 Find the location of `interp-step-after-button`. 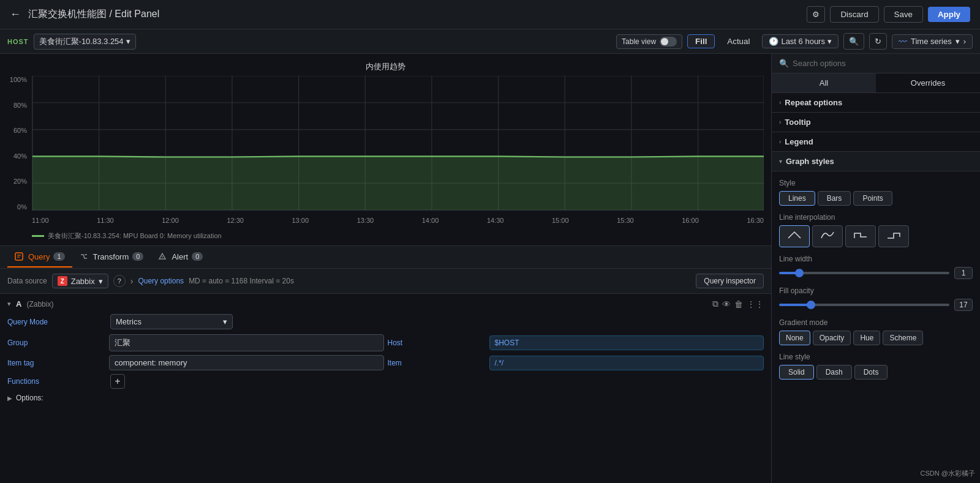

interp-step-after-button is located at coordinates (894, 236).